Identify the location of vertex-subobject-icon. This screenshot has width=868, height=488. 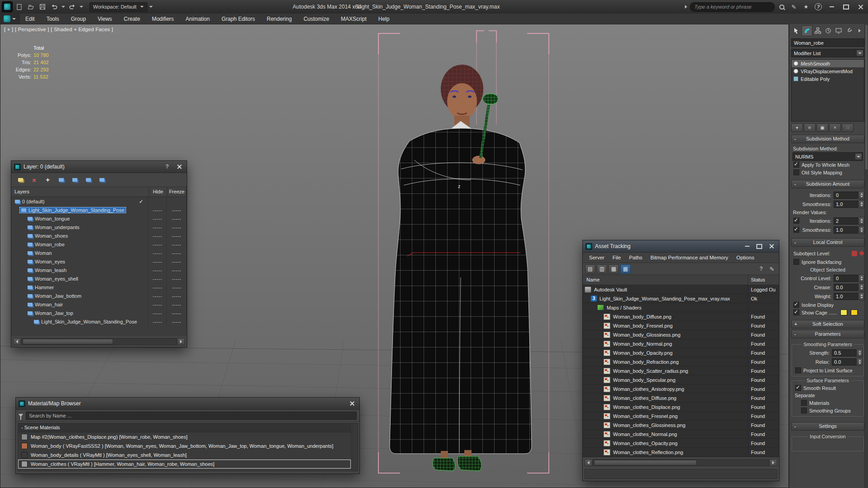
(854, 253).